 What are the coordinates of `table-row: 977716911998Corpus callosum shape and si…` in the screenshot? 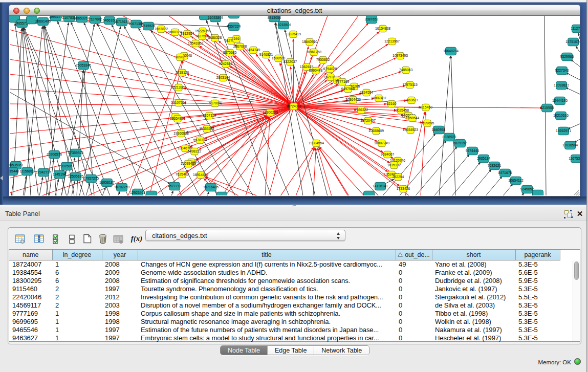 It's located at (285, 313).